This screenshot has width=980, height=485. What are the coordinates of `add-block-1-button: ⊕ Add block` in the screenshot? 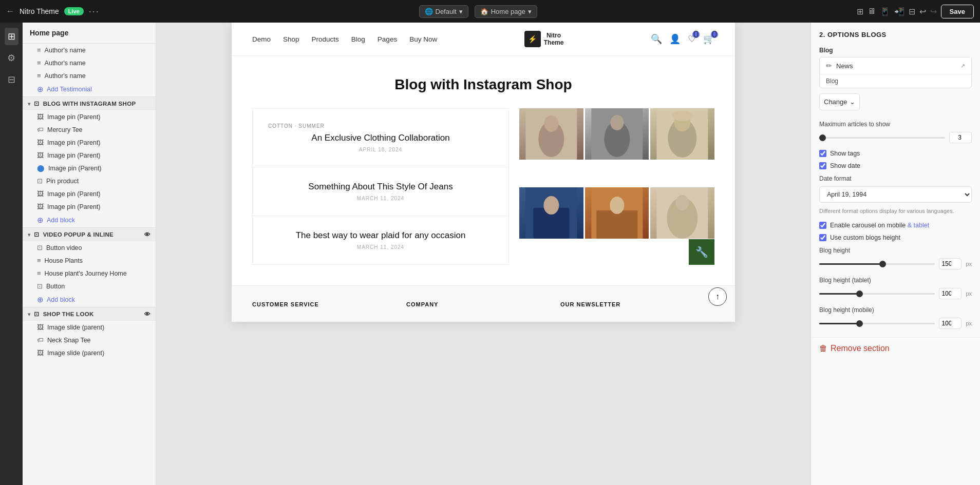 It's located at (89, 220).